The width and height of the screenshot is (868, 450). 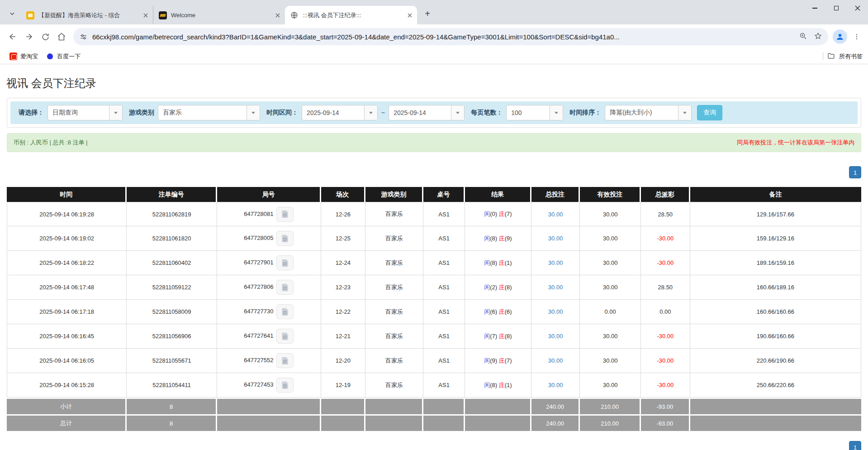 I want to click on refresh-button, so click(x=45, y=37).